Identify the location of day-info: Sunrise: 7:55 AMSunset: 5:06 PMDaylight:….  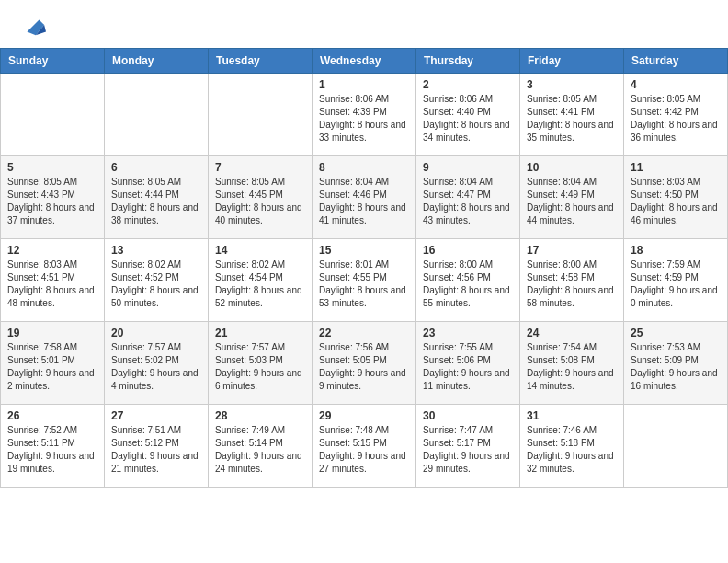
(468, 367).